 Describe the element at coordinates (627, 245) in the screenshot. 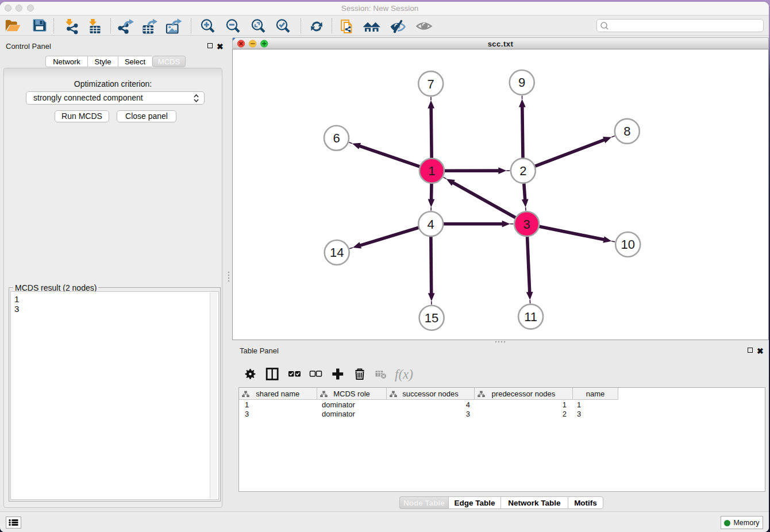

I see `svg-text: 10` at that location.